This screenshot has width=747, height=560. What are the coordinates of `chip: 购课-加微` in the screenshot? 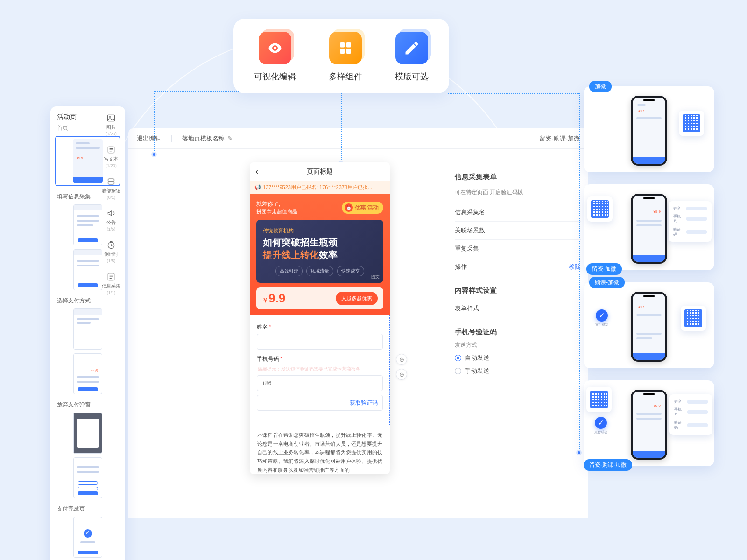 It's located at (607, 283).